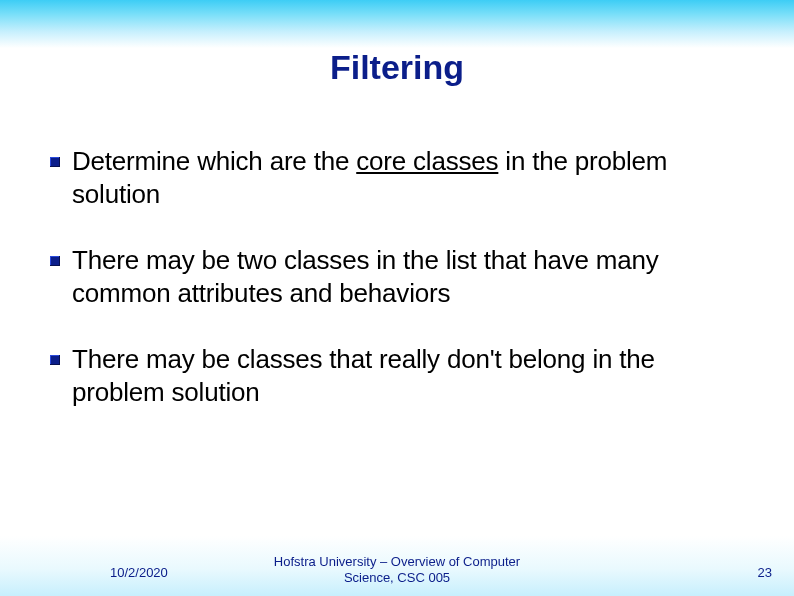 This screenshot has height=596, width=794. Describe the element at coordinates (397, 68) in the screenshot. I see `slide-title: Filtering` at that location.